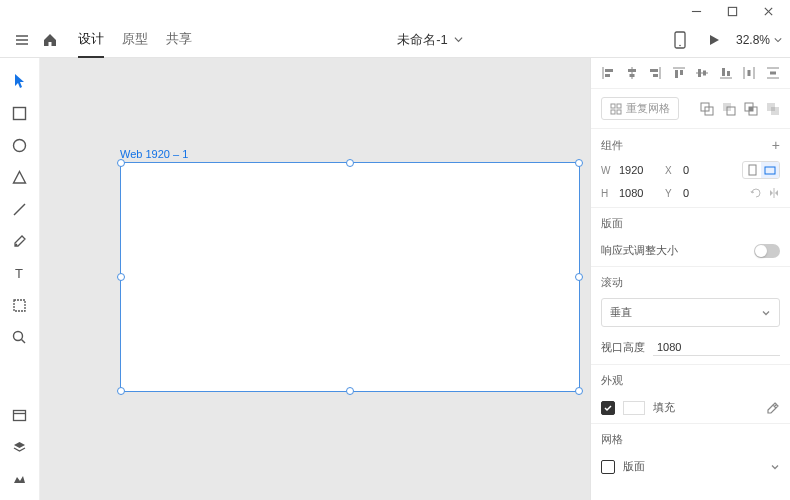  What do you see at coordinates (20, 479) in the screenshot?
I see `plugins-panel-icon` at bounding box center [20, 479].